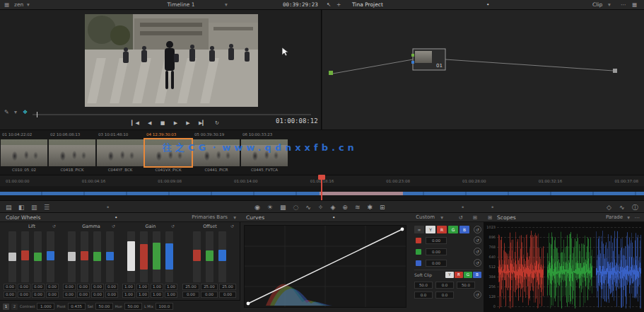 This screenshot has height=312, width=644. I want to click on gain-y-value: 1.00, so click(129, 287).